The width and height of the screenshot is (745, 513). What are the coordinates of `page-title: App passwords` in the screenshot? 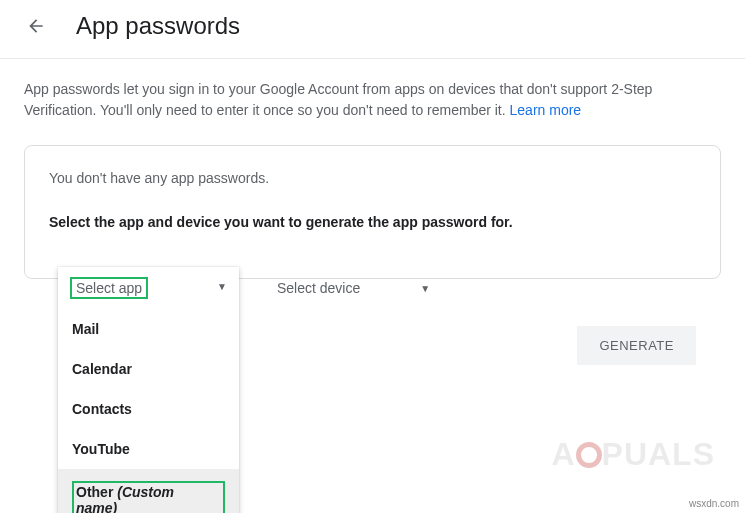 It's located at (158, 26).